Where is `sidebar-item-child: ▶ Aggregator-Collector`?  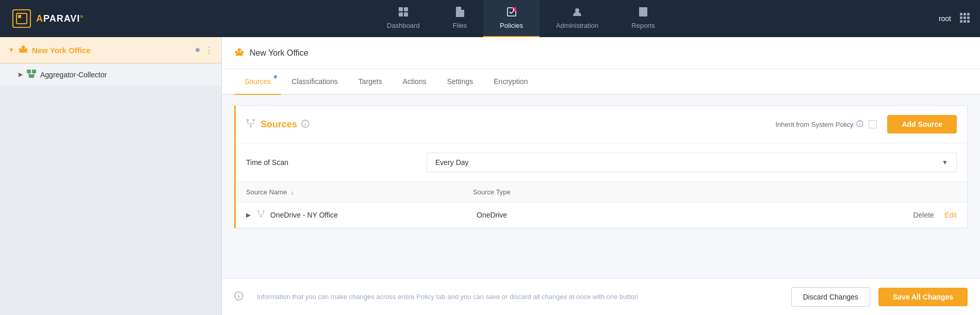 sidebar-item-child: ▶ Aggregator-Collector is located at coordinates (110, 74).